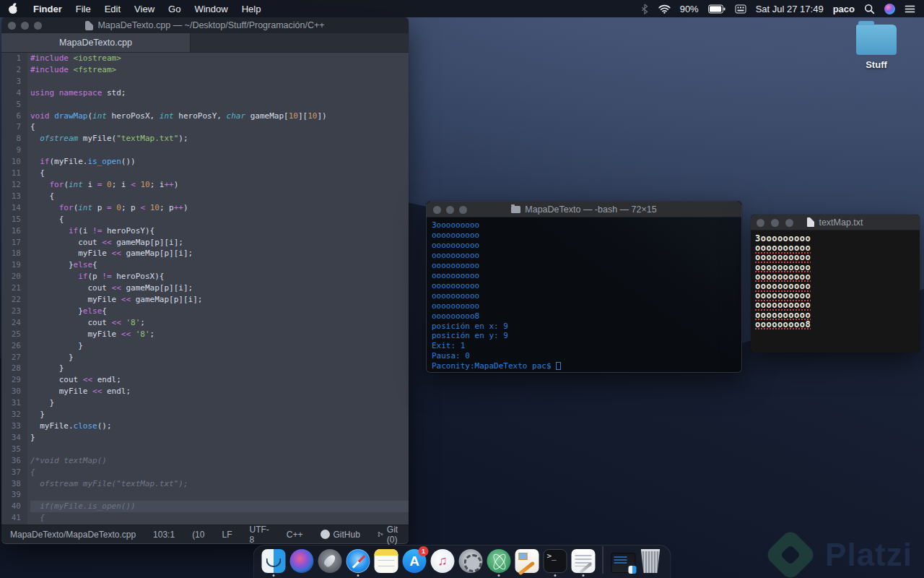 The width and height of the screenshot is (924, 578). Describe the element at coordinates (527, 563) in the screenshot. I see `dock-pages` at that location.